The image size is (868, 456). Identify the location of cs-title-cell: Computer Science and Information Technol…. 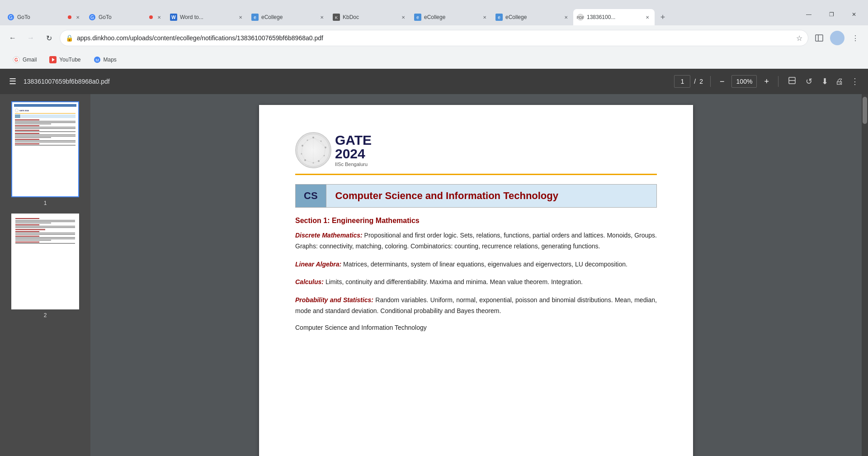
(491, 196).